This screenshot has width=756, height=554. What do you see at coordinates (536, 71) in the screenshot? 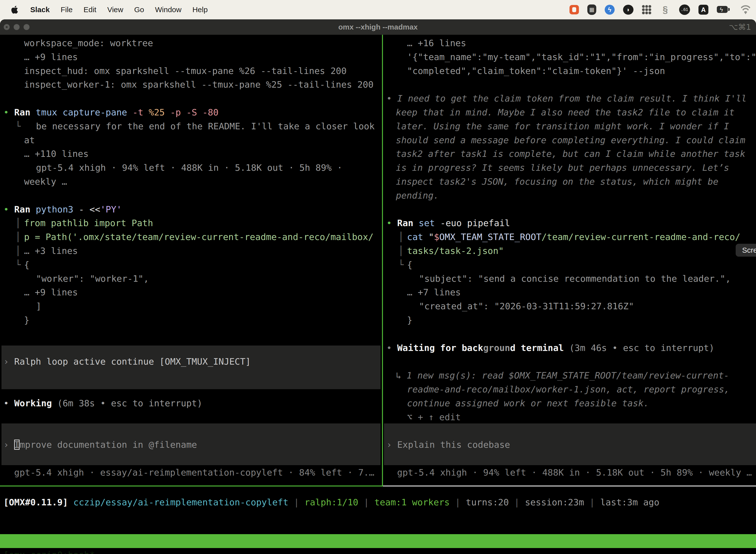
I see `text-run: "completed","claim_token":"claim-token"}…` at bounding box center [536, 71].